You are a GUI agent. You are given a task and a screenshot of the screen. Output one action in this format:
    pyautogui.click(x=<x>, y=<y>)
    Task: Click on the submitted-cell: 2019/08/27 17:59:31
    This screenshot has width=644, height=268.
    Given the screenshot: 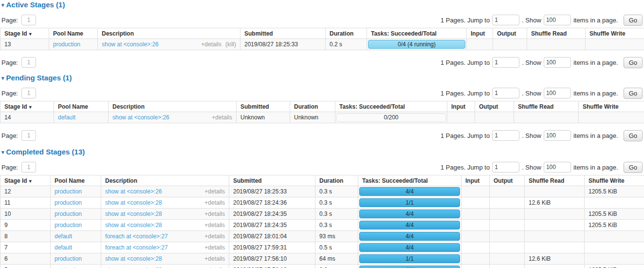 What is the action you would take?
    pyautogui.click(x=273, y=248)
    